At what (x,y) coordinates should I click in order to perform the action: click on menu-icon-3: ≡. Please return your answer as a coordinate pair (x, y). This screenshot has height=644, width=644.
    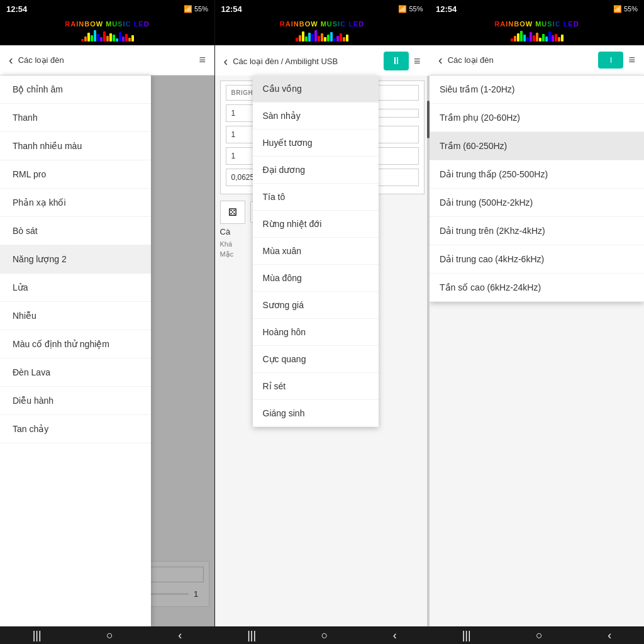
    Looking at the image, I should click on (631, 60).